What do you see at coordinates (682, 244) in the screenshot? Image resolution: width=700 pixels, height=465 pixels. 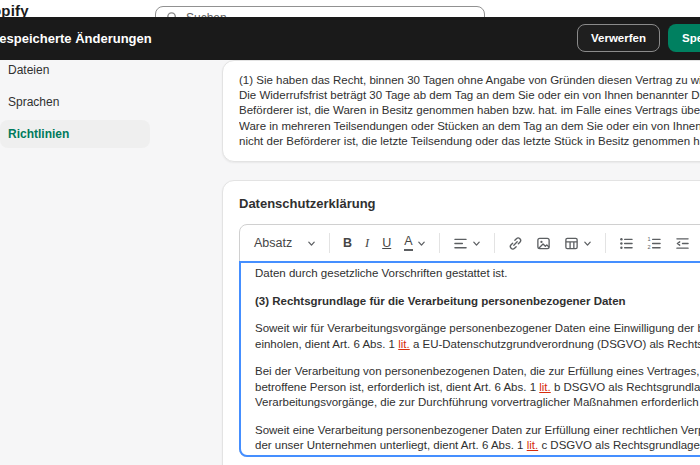 I see `outdent-icon` at bounding box center [682, 244].